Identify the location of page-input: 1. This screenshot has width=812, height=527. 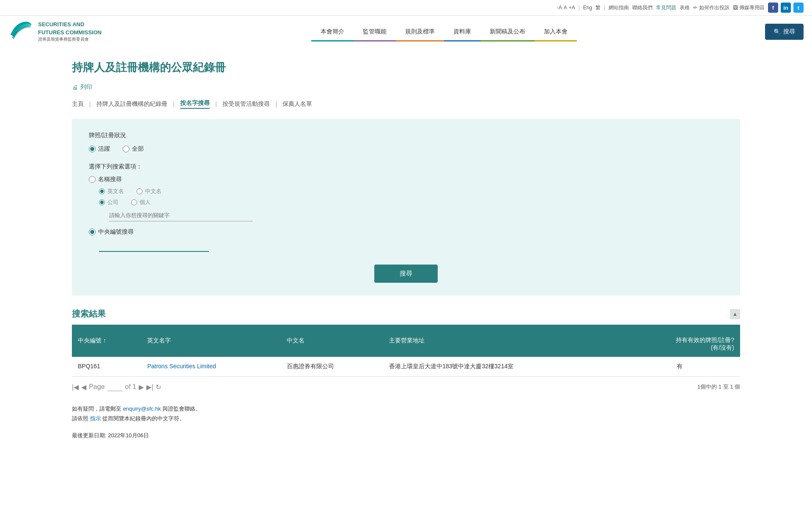
(115, 387).